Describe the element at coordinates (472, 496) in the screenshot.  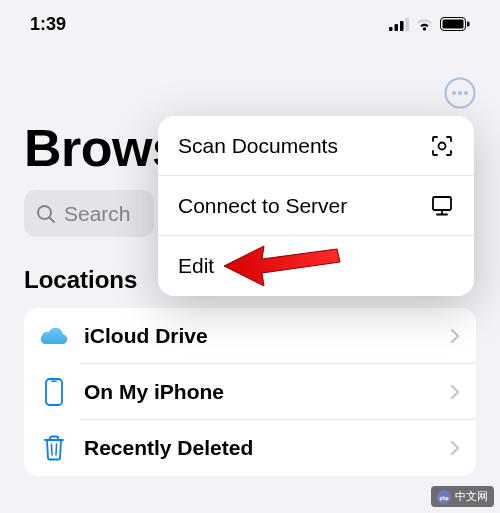
I see `watermark-text: 中文网` at that location.